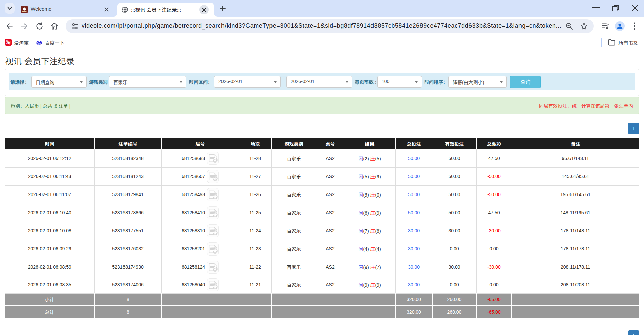  I want to click on svg-text: du, so click(39, 44).